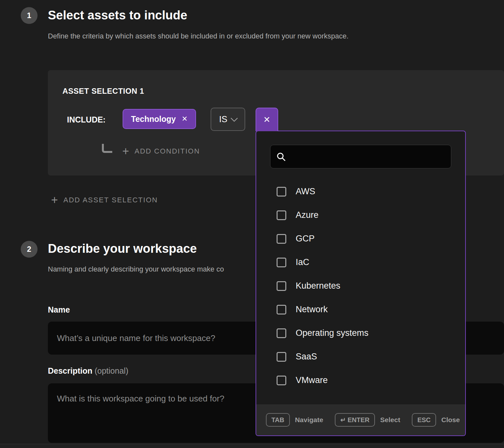 The image size is (504, 448). What do you see at coordinates (361, 357) in the screenshot?
I see `option-saas: SaaS` at bounding box center [361, 357].